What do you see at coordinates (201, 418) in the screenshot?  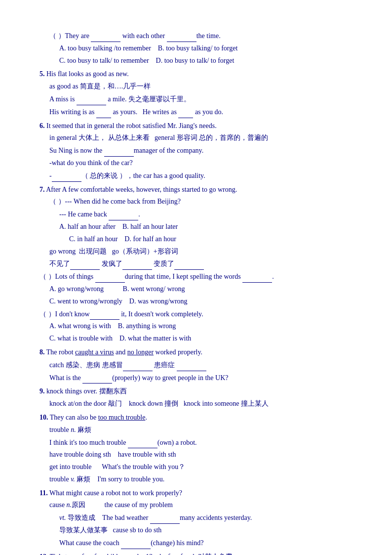 I see `item10-title: 10. They can also be too much trouble.` at bounding box center [201, 418].